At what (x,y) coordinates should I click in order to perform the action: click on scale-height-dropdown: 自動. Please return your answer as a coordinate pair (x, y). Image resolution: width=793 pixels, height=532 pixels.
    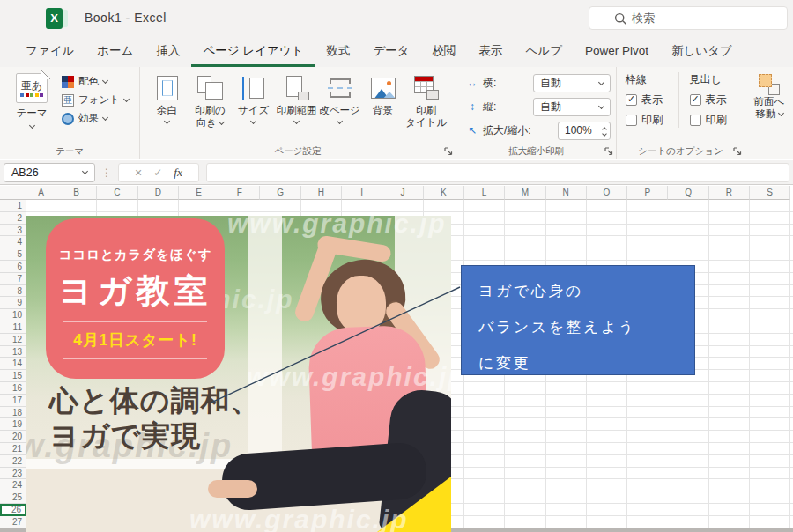
    Looking at the image, I should click on (572, 107).